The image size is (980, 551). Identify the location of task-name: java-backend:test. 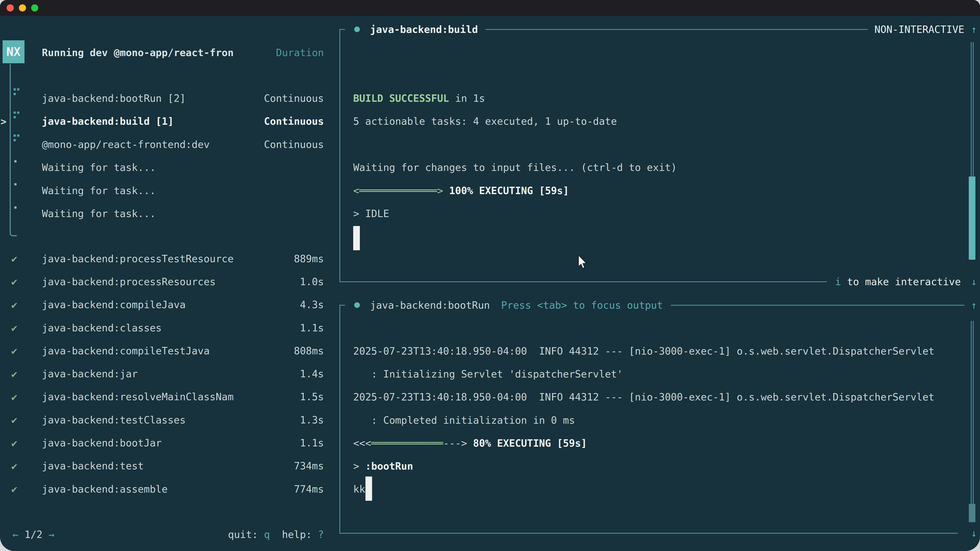
(93, 466).